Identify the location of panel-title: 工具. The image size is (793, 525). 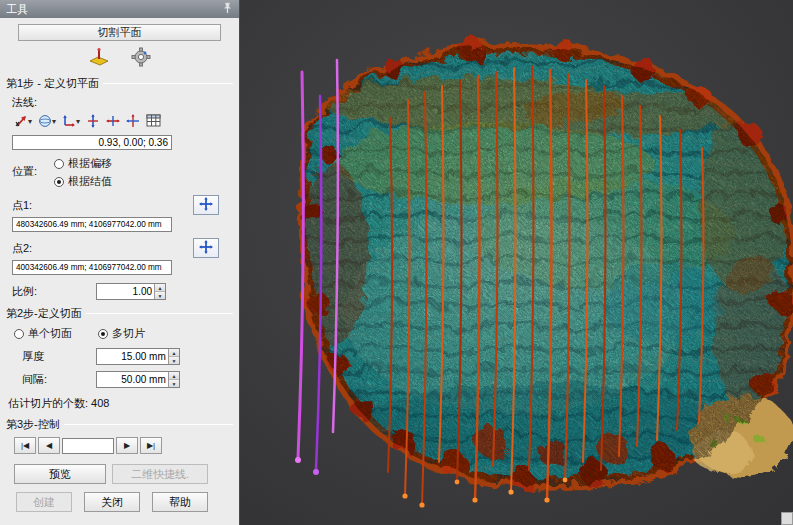
(17, 10).